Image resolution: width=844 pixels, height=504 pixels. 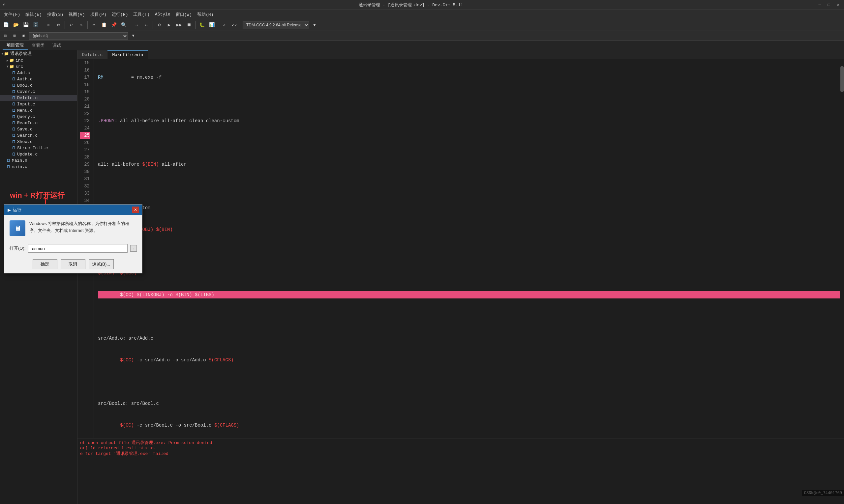 I want to click on undo-button: ↩, so click(x=71, y=25).